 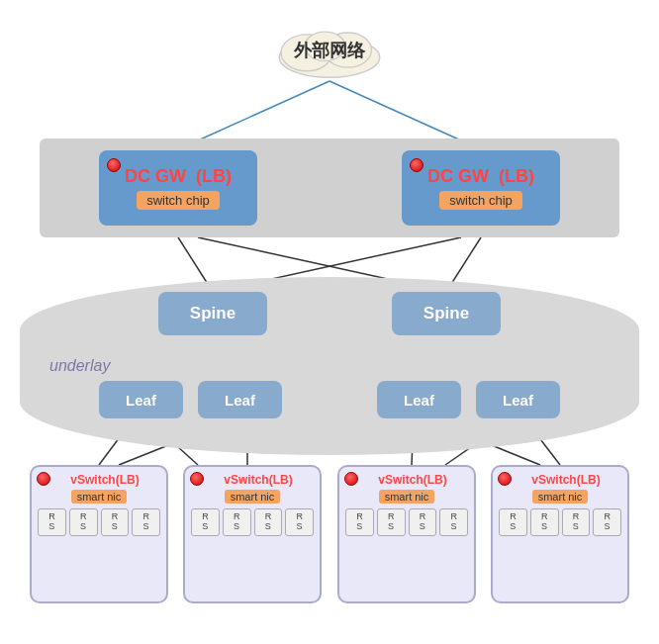 What do you see at coordinates (560, 534) in the screenshot?
I see `vswitch-4: vSwitch(LB) smart nic RS RS RS RS` at bounding box center [560, 534].